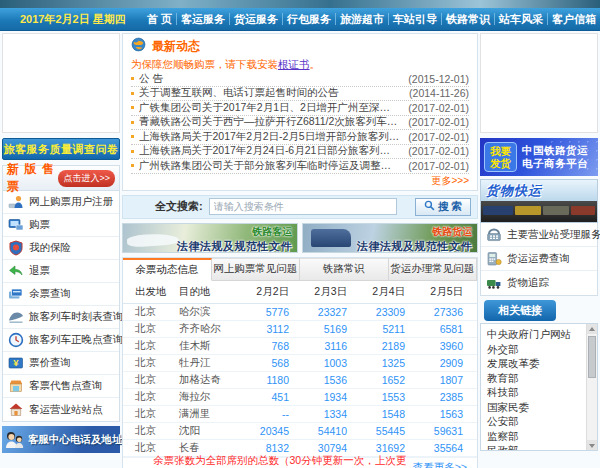  Describe the element at coordinates (535, 436) in the screenshot. I see `related-link: 监察部` at that location.